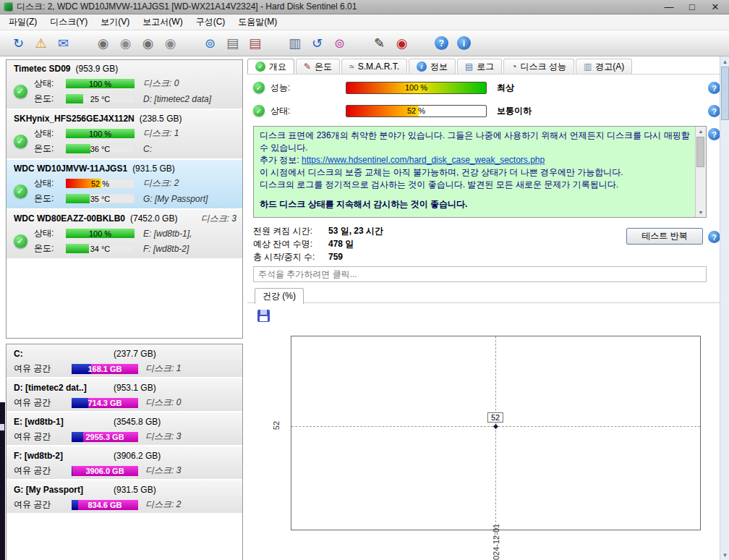  I want to click on description-line: 디스크의 로그를 정기적으로 검사하는 것이 좋습니다. 발견된 모든 새로운 …, so click(476, 185).